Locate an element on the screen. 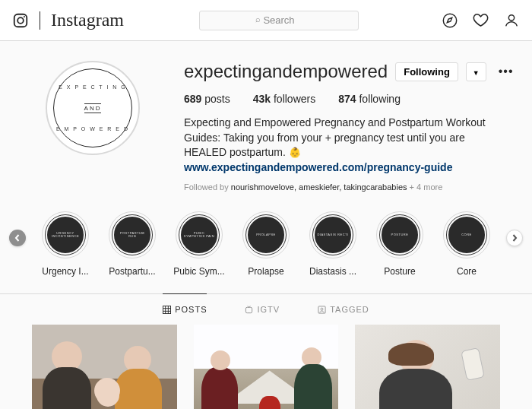  following-stat: 874 following is located at coordinates (369, 99).